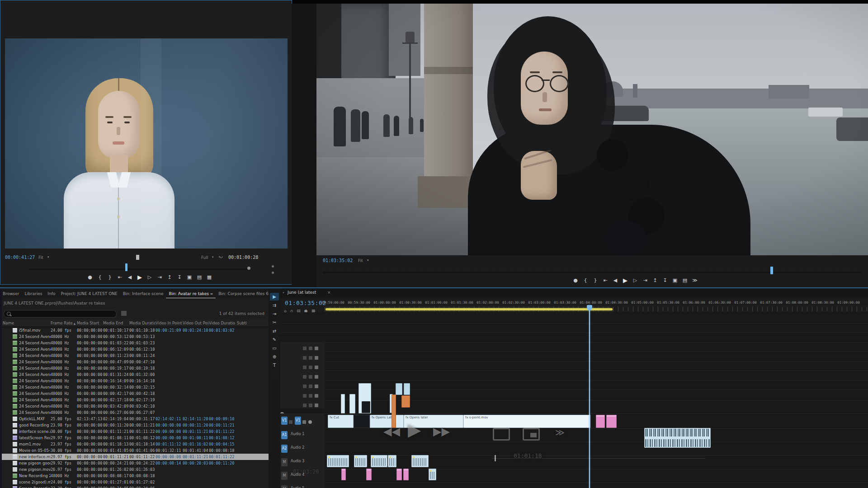  Describe the element at coordinates (196, 323) in the screenshot. I see `column-header-6: Video Out Point` at that location.